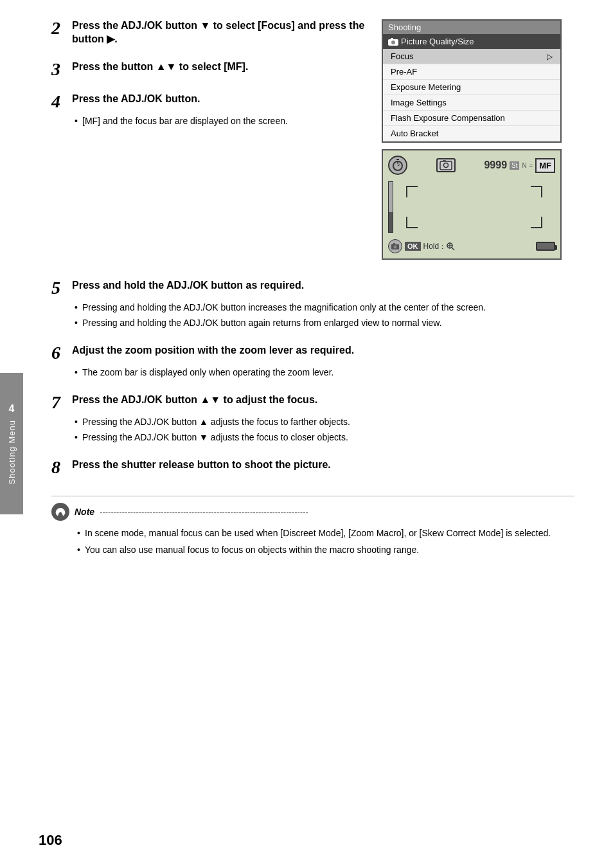 Image resolution: width=613 pixels, height=868 pixels. Describe the element at coordinates (514, 166) in the screenshot. I see `quality-label: St` at that location.